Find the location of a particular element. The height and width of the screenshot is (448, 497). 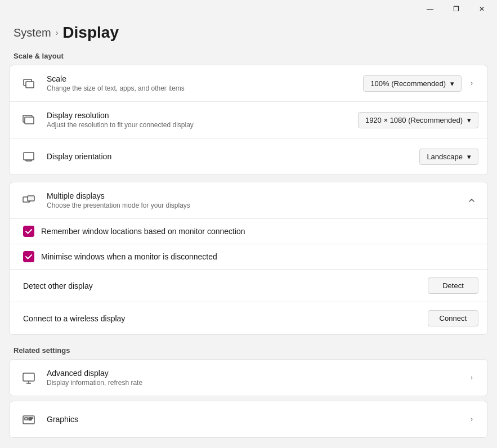

multiple-displays-header-row: Multiple displays Choose the presentatio… is located at coordinates (249, 200).